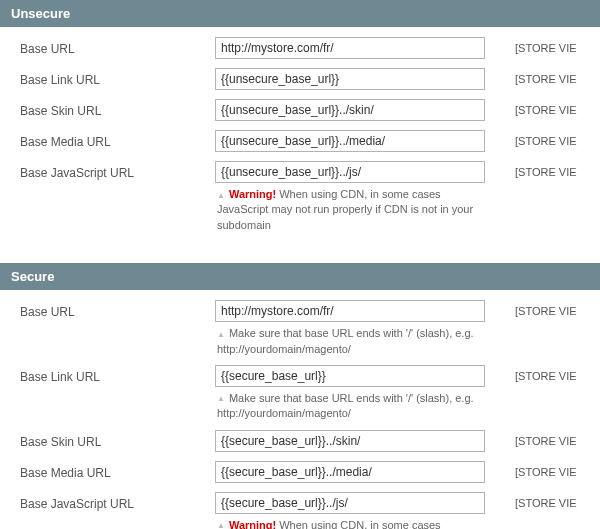 This screenshot has height=529, width=600. Describe the element at coordinates (300, 48) in the screenshot. I see `row-unsecure-base-url: Base URL [STORE VIE` at that location.